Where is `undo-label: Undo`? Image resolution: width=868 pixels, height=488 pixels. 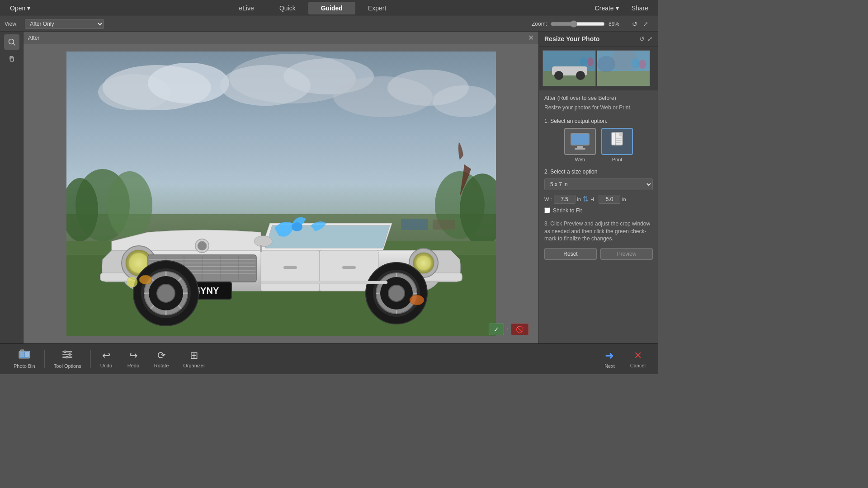
undo-label: Undo is located at coordinates (106, 366).